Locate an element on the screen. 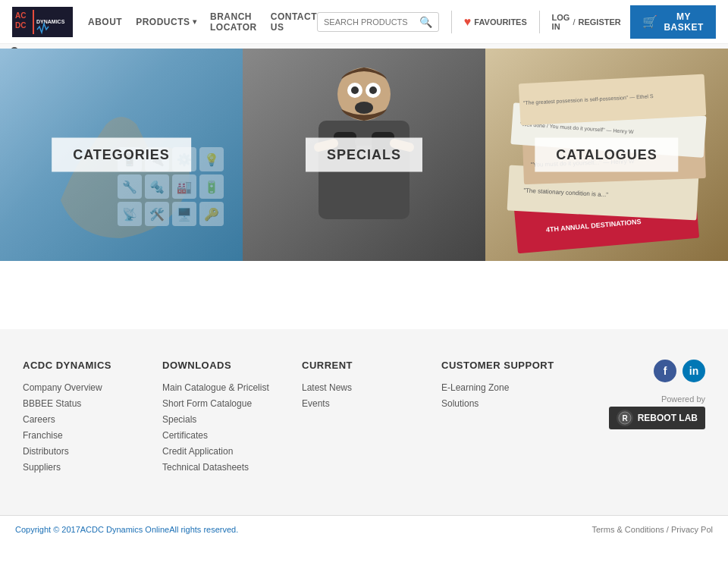 This screenshot has width=728, height=575. social-icons: f in is located at coordinates (679, 371).